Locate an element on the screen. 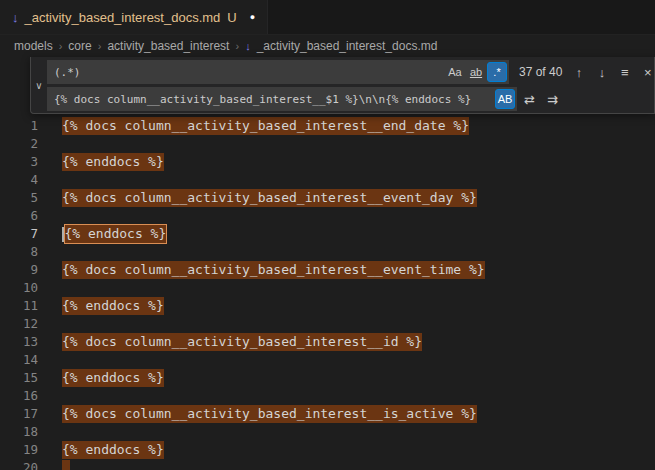 This screenshot has width=655, height=470. breadcrumb-item-models: models is located at coordinates (34, 46).